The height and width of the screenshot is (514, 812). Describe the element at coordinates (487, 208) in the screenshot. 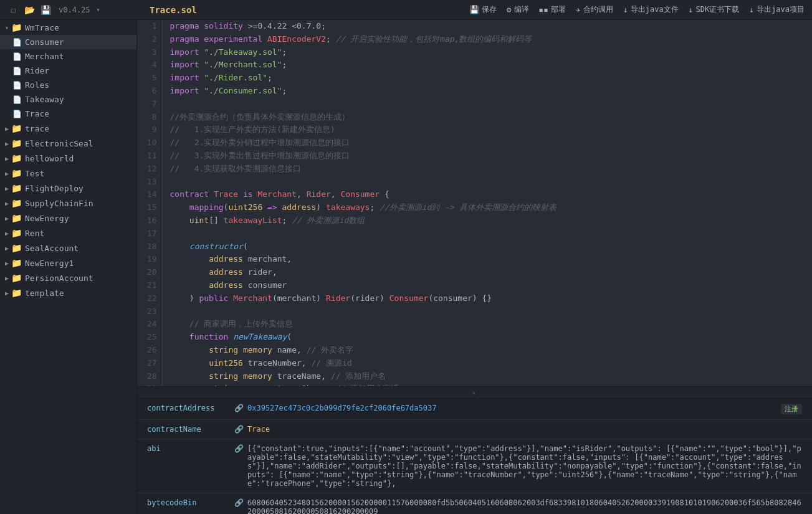

I see `line-content: mapping(uint256 => address) takeaways; /…` at that location.